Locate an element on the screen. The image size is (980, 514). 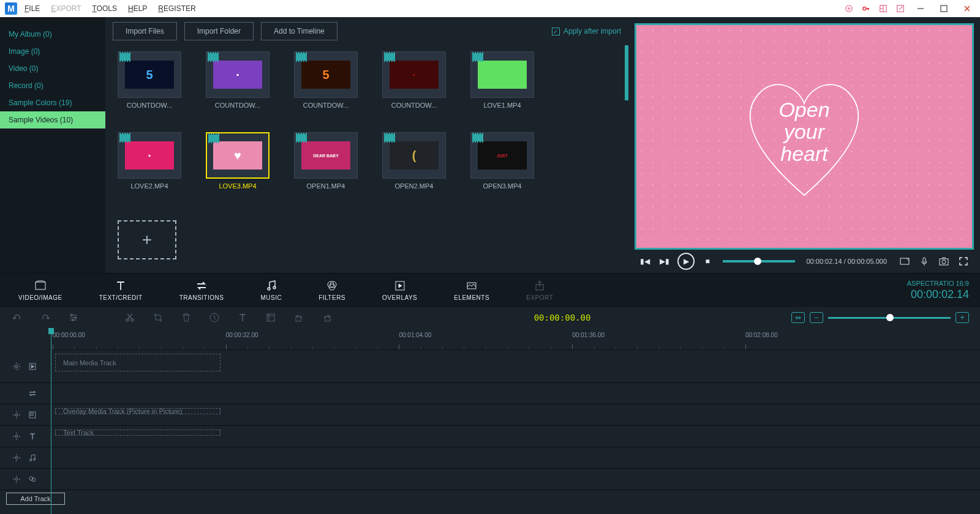
ruler-tick-label: 00:02:08.00 is located at coordinates (762, 335).